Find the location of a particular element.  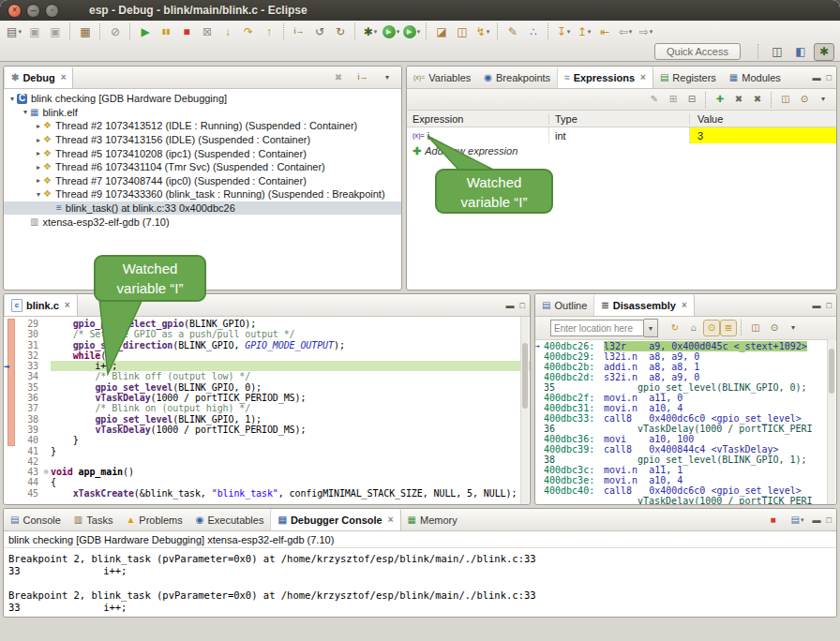

code-line: 37 /* Blink on (output high) */ is located at coordinates (266, 409).